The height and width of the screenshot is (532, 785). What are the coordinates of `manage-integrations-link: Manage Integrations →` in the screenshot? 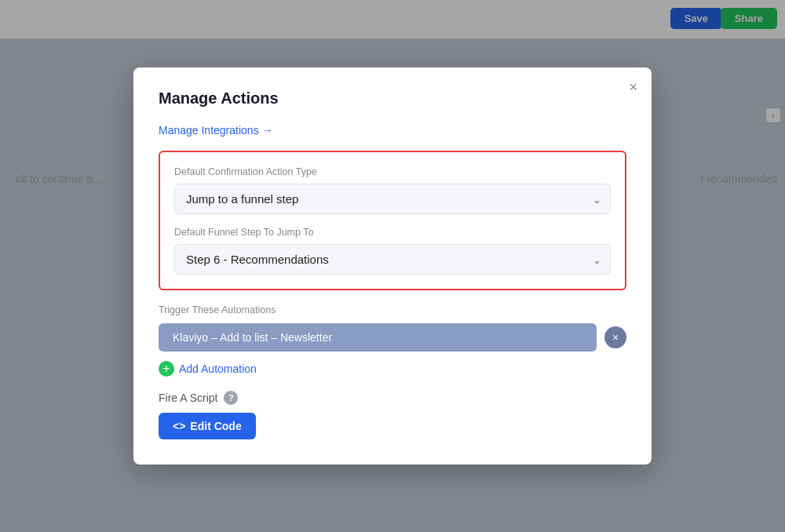 It's located at (216, 130).